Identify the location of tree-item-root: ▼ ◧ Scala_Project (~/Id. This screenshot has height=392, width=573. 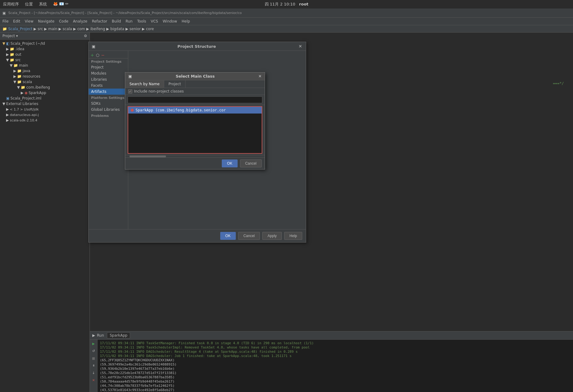
(45, 44).